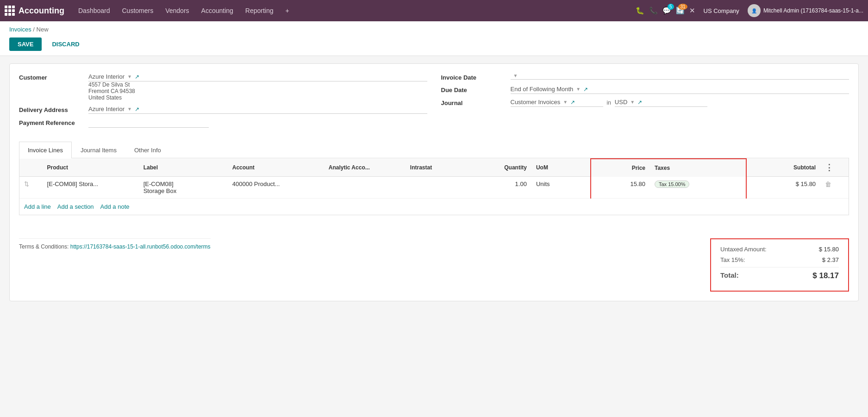 This screenshot has width=868, height=417. Describe the element at coordinates (516, 76) in the screenshot. I see `invoice-date-arrow: ▼` at that location.